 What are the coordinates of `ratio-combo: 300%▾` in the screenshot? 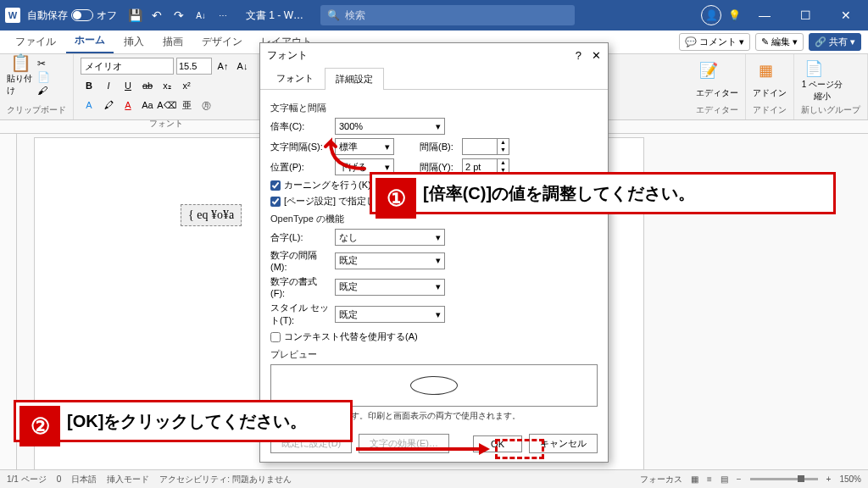 It's located at (390, 126).